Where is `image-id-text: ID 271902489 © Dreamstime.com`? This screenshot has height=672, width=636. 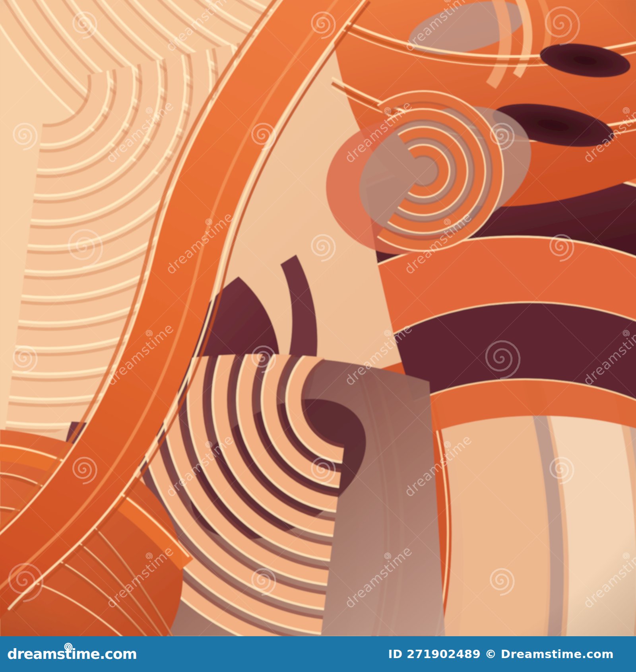 image-id-text: ID 271902489 © Dreamstime.com is located at coordinates (501, 654).